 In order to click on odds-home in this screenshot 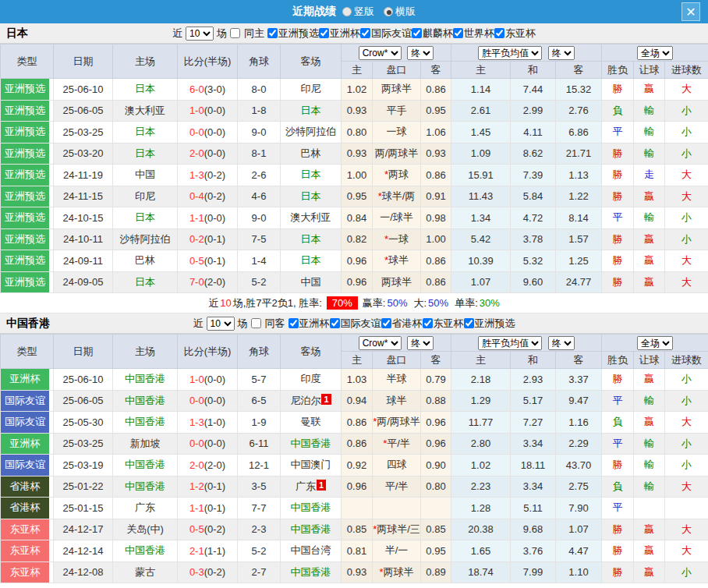, I will do `click(357, 508)`.